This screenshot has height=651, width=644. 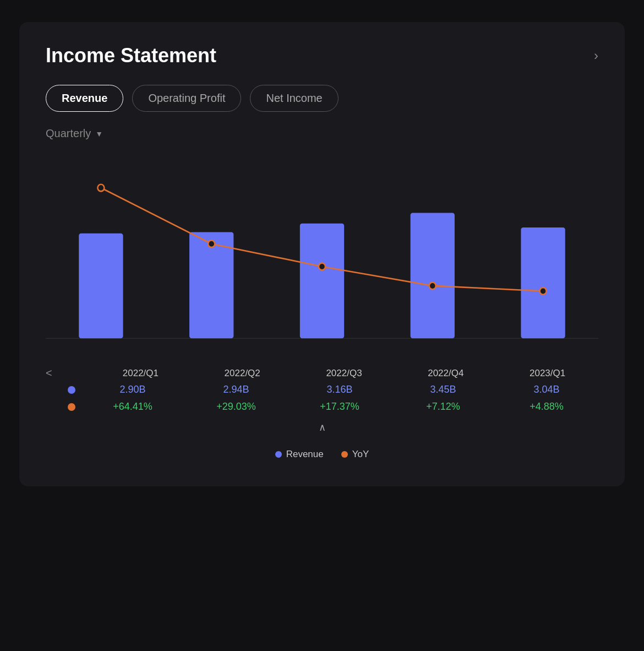 What do you see at coordinates (345, 454) in the screenshot?
I see `legend-yoy-dot` at bounding box center [345, 454].